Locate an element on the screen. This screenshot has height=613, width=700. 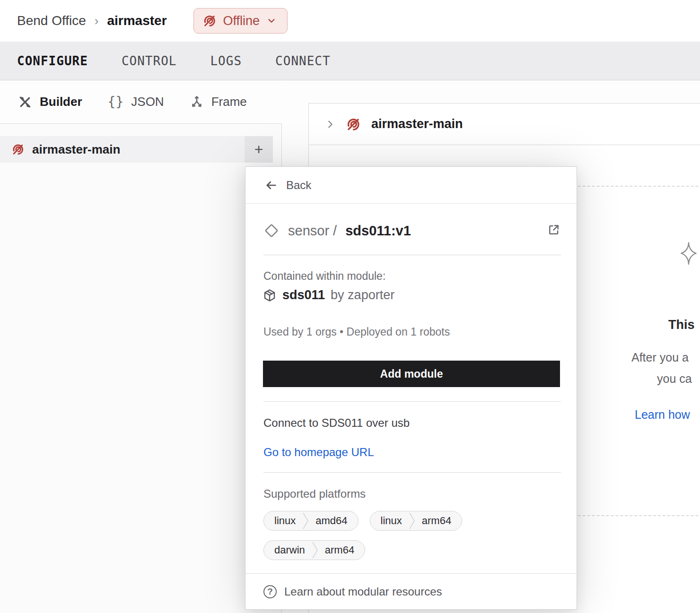
tools-icon is located at coordinates (25, 102).